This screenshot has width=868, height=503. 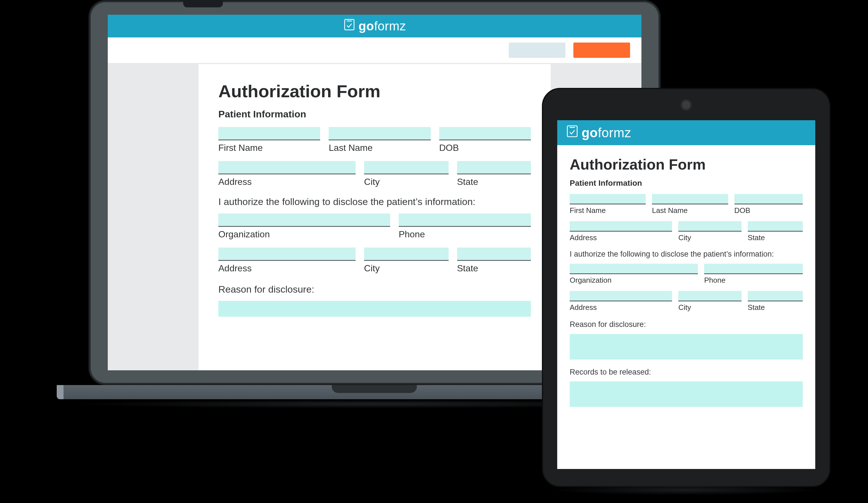 I want to click on toolbar-button-primary, so click(x=602, y=50).